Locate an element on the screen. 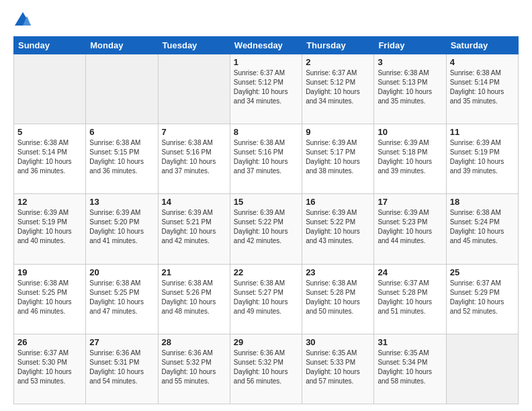  day-number: 9 is located at coordinates (338, 132).